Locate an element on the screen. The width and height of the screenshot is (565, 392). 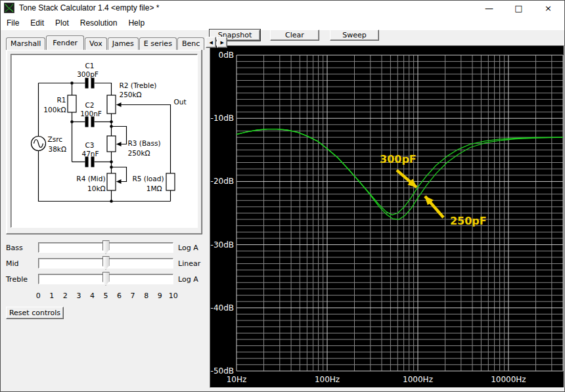
bass-slider-thumb is located at coordinates (106, 247).